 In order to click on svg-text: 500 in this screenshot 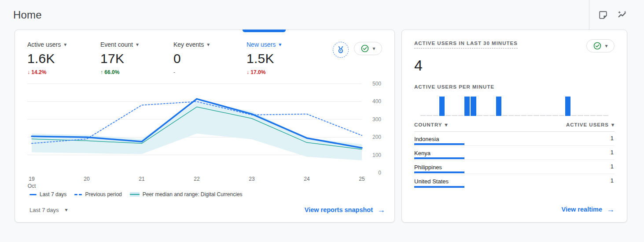, I will do `click(377, 84)`.